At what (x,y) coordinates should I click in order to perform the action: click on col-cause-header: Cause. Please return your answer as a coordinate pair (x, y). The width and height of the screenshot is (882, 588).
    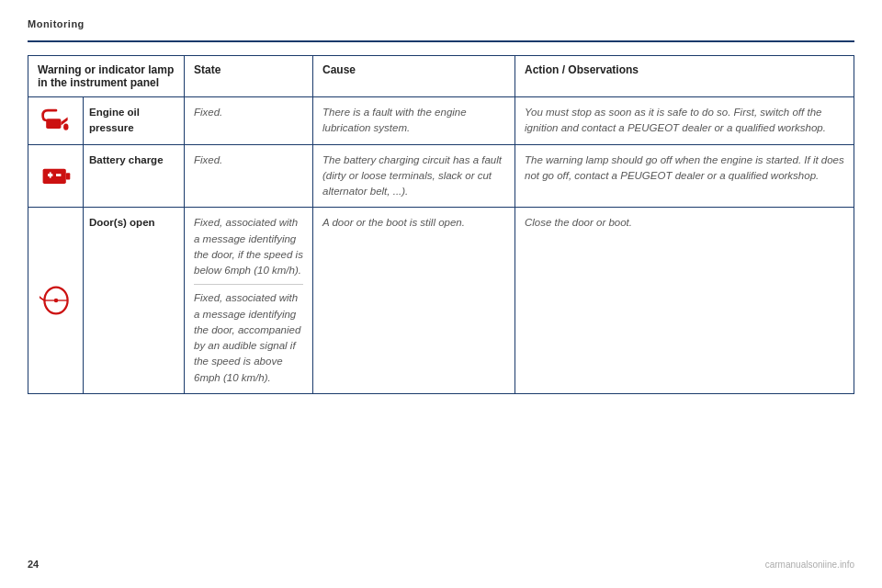
    Looking at the image, I should click on (414, 77).